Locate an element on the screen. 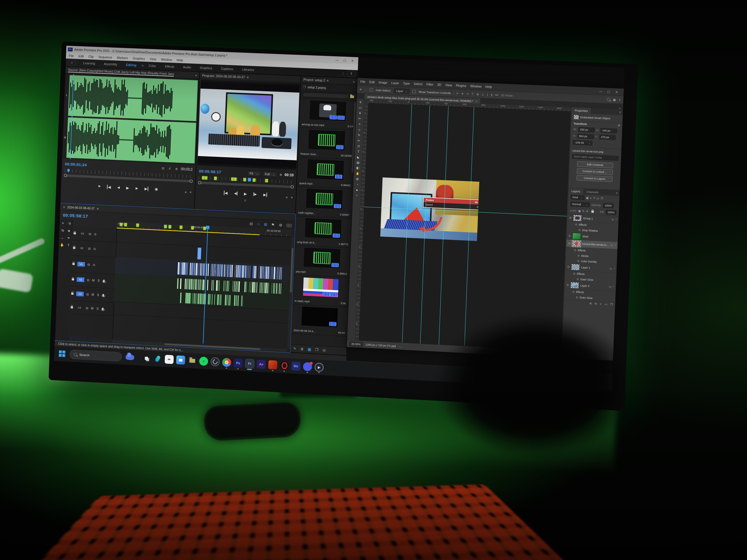  menu-graphics: Graphics is located at coordinates (138, 59).